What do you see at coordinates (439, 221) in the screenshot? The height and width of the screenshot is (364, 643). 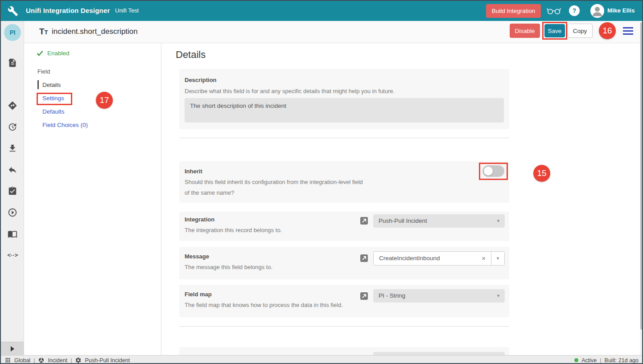 I see `integration-select: Push-Pull Incident ▼` at bounding box center [439, 221].